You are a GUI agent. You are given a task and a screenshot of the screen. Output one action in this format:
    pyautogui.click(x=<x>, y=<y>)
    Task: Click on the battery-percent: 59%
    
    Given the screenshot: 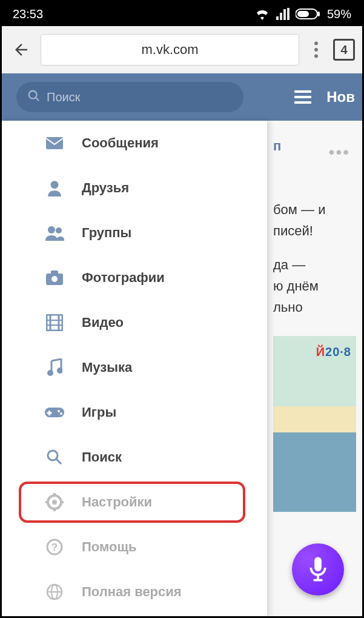 What is the action you would take?
    pyautogui.click(x=339, y=15)
    